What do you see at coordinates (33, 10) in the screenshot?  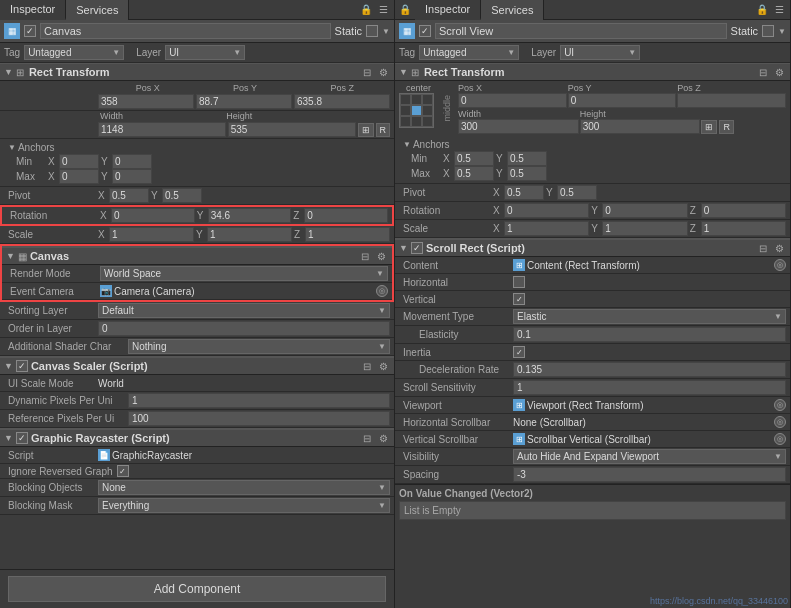 I see `left-tab-inspector: Inspector` at bounding box center [33, 10].